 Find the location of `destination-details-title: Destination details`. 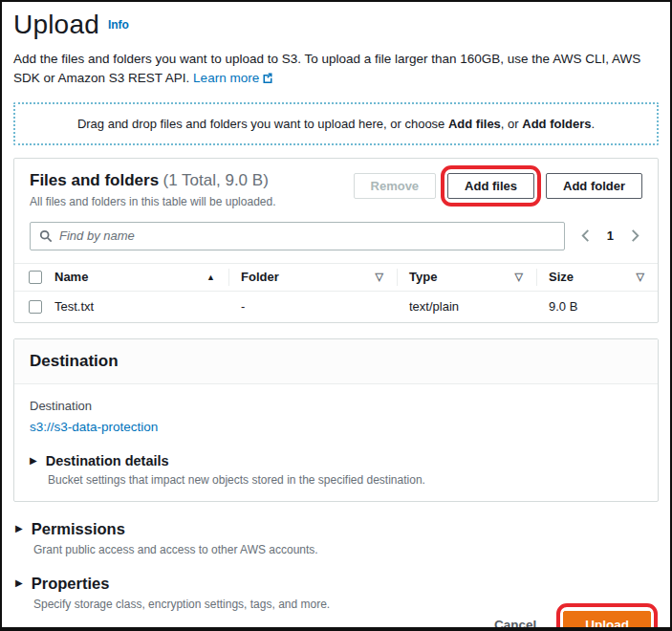

destination-details-title: Destination details is located at coordinates (107, 461).